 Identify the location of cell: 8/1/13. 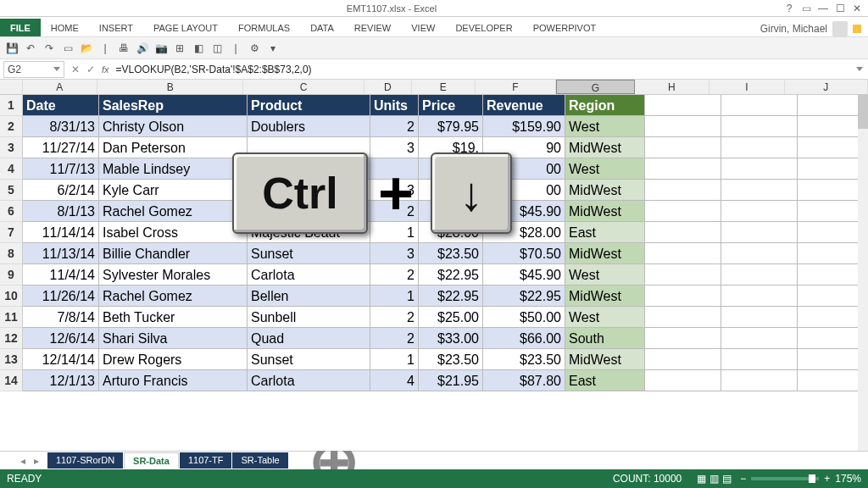
(61, 212).